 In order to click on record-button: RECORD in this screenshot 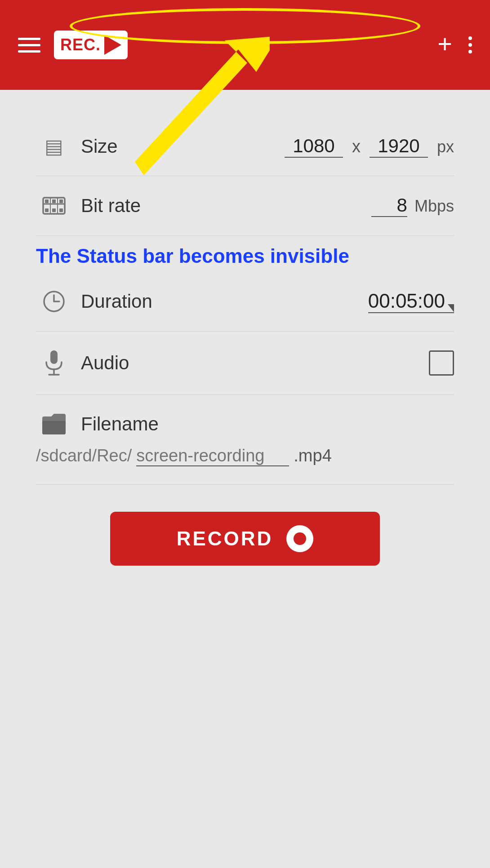, I will do `click(245, 539)`.